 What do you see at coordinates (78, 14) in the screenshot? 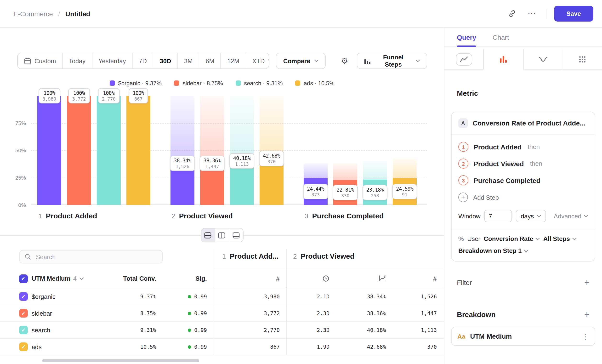
I see `report-title: Untitled` at bounding box center [78, 14].